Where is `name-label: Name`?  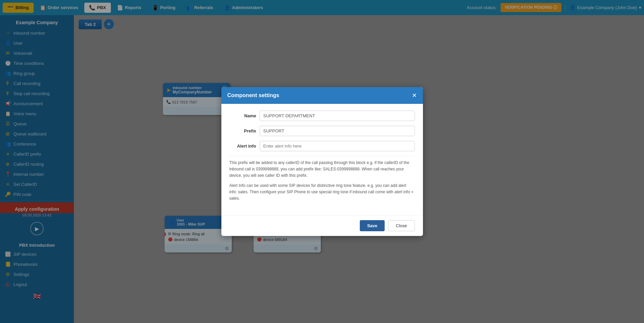
name-label: Name is located at coordinates (243, 116).